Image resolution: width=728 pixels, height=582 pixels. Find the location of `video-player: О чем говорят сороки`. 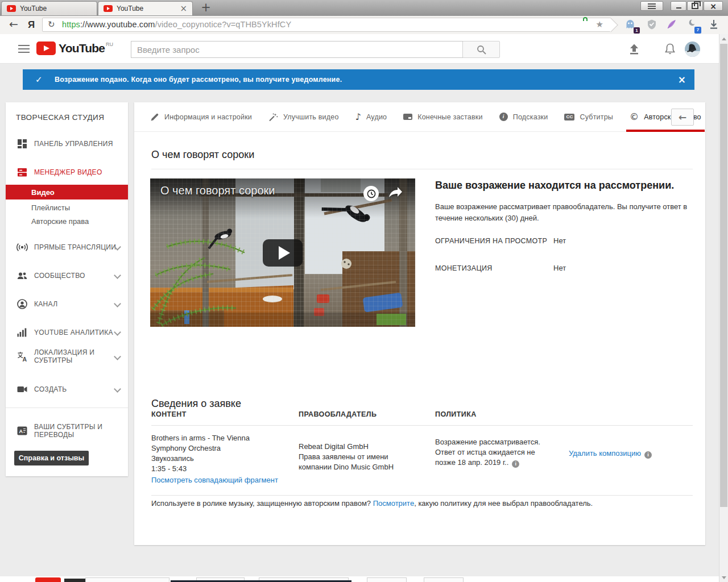

video-player: О чем говорят сороки is located at coordinates (283, 252).